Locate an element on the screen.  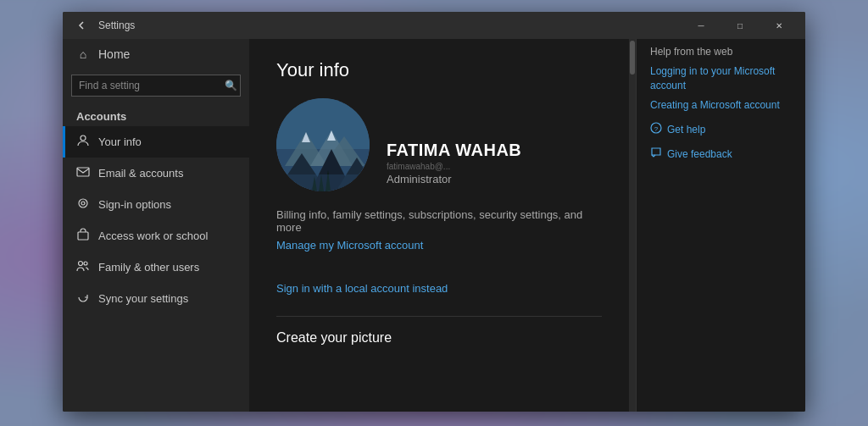
work-icon is located at coordinates (83, 235).